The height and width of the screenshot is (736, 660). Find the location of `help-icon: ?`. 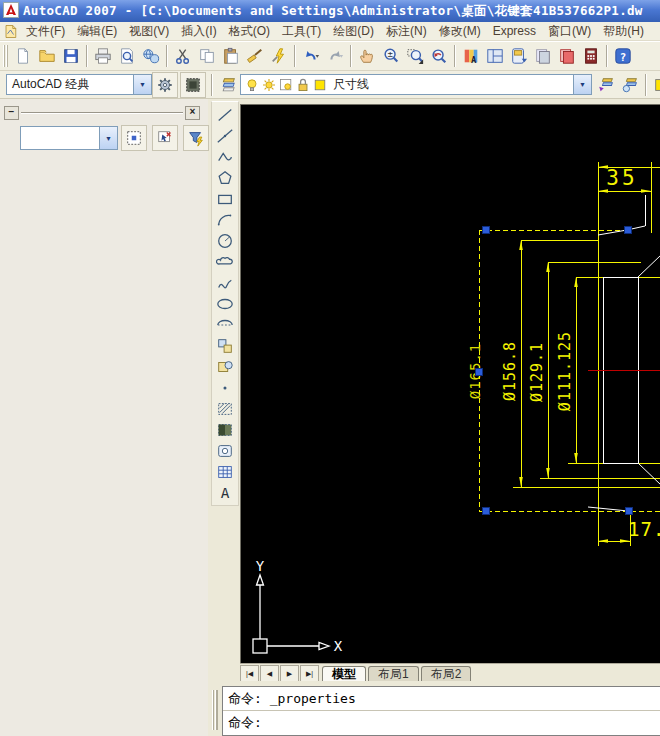

help-icon: ? is located at coordinates (623, 56).